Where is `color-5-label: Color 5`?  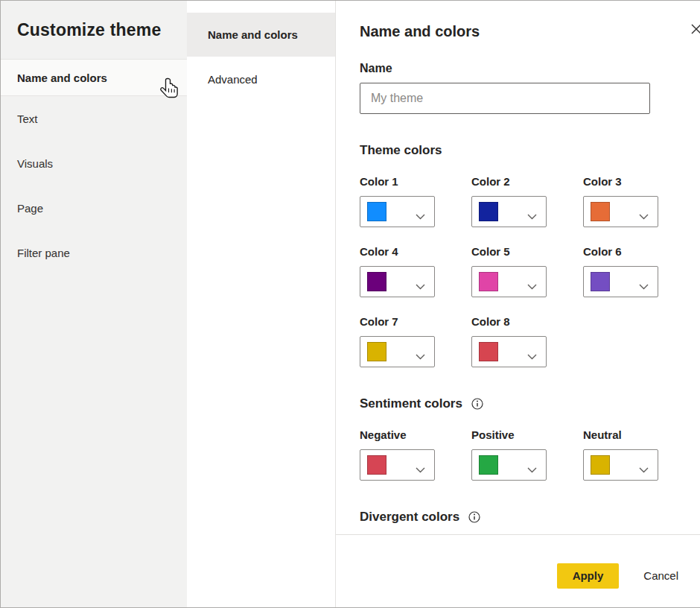
color-5-label: Color 5 is located at coordinates (527, 253).